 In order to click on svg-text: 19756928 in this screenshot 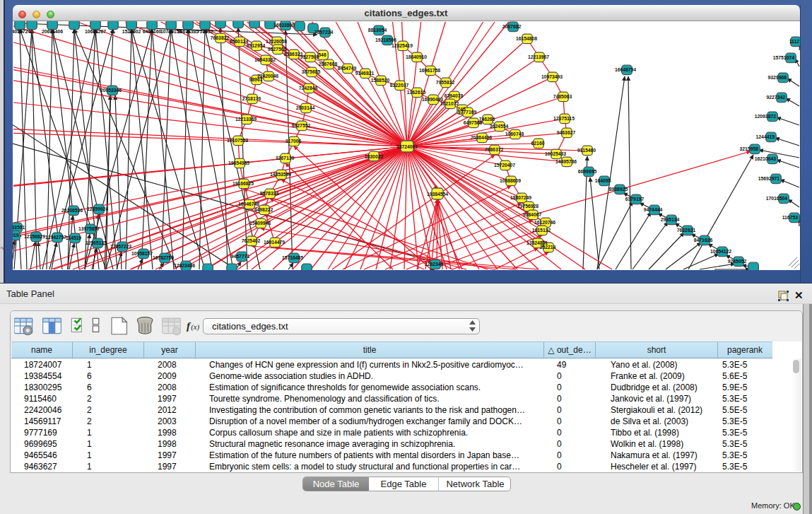, I will do `click(528, 206)`.